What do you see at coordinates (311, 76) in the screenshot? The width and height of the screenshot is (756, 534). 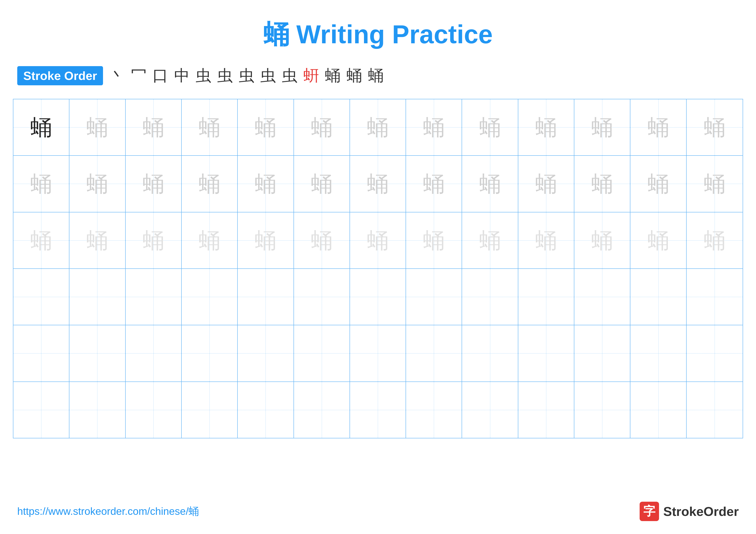 I see `stroke-step-10: 蚈` at bounding box center [311, 76].